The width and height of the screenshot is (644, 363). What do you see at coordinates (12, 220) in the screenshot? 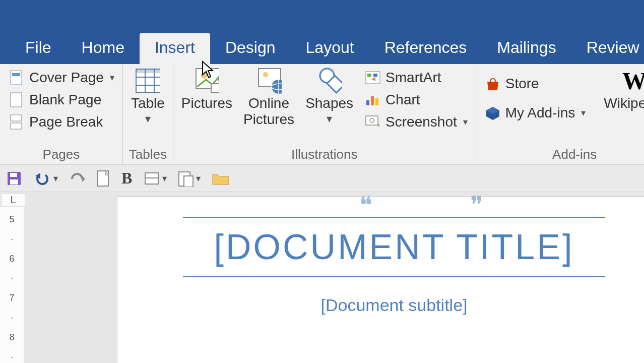
I see `ruler-mark: 5` at bounding box center [12, 220].